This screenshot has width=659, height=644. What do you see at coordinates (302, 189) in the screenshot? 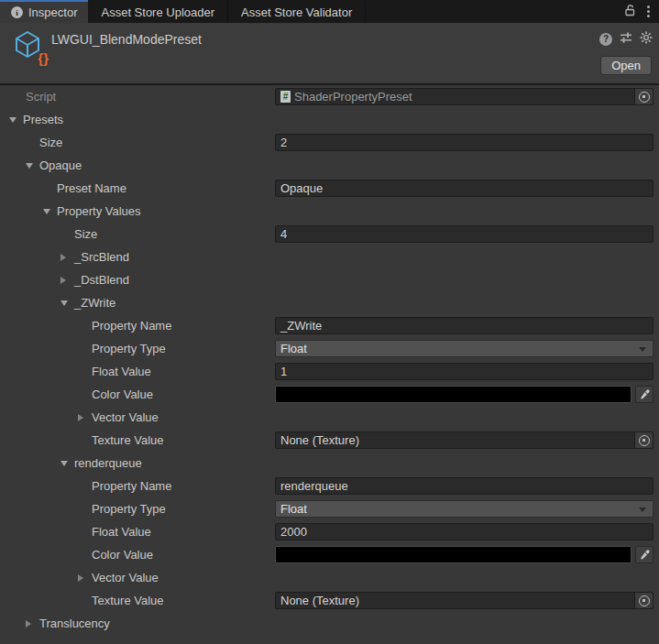
I see `preset-name-value: Opaque` at bounding box center [302, 189].